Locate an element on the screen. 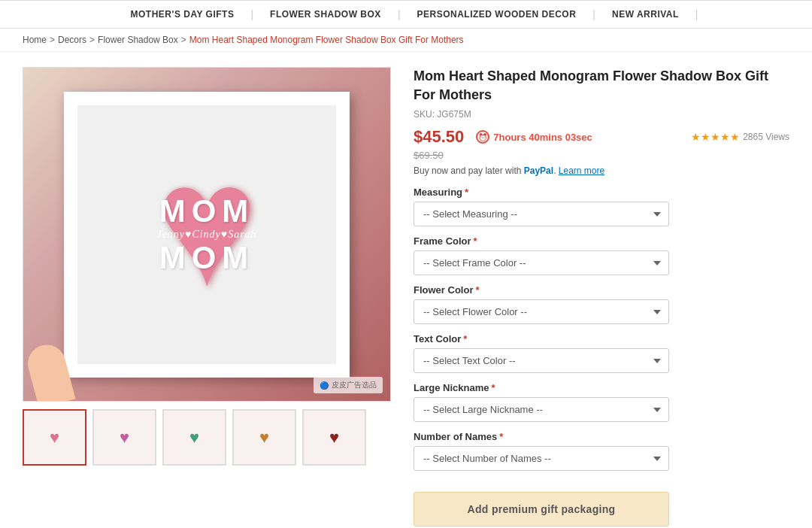  thumbnail-1: ♥ is located at coordinates (54, 438).